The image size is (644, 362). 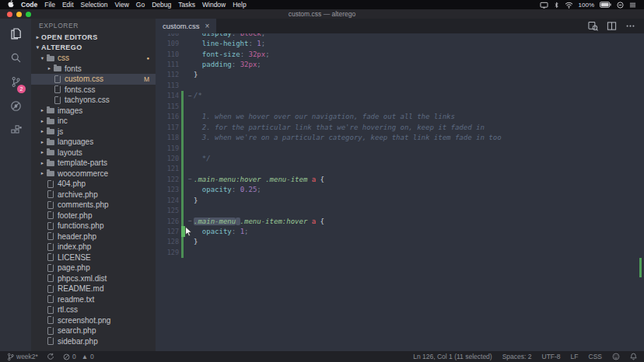 What do you see at coordinates (93, 321) in the screenshot?
I see `tree-item-screenshot-png: screenshot.png` at bounding box center [93, 321].